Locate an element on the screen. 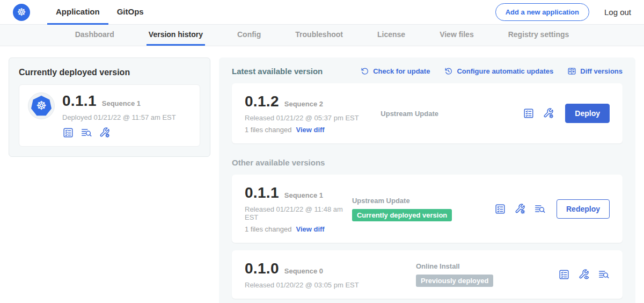 The width and height of the screenshot is (644, 303). check-for-update-label: Check for update is located at coordinates (401, 71).